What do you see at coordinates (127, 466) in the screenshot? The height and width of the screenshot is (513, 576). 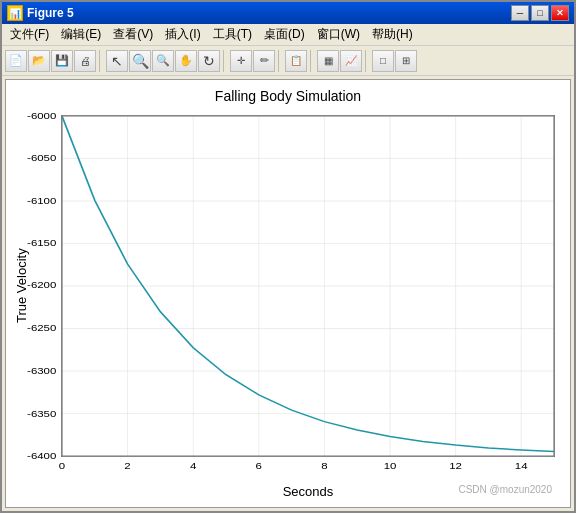 I see `svg-text: 2` at bounding box center [127, 466].